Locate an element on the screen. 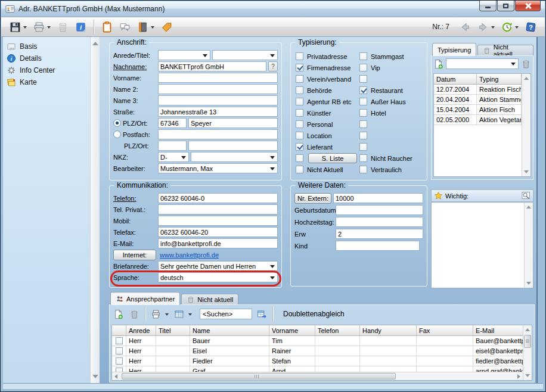 The image size is (546, 392). telefax-input: 06232 60046-20 is located at coordinates (218, 232).